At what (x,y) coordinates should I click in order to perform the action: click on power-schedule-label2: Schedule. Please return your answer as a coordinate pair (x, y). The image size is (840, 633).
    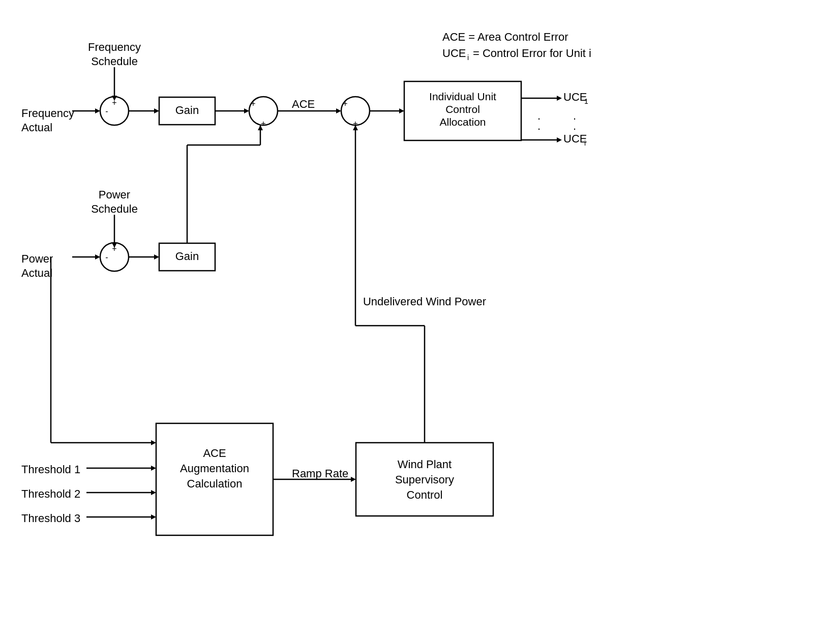
    Looking at the image, I should click on (114, 209).